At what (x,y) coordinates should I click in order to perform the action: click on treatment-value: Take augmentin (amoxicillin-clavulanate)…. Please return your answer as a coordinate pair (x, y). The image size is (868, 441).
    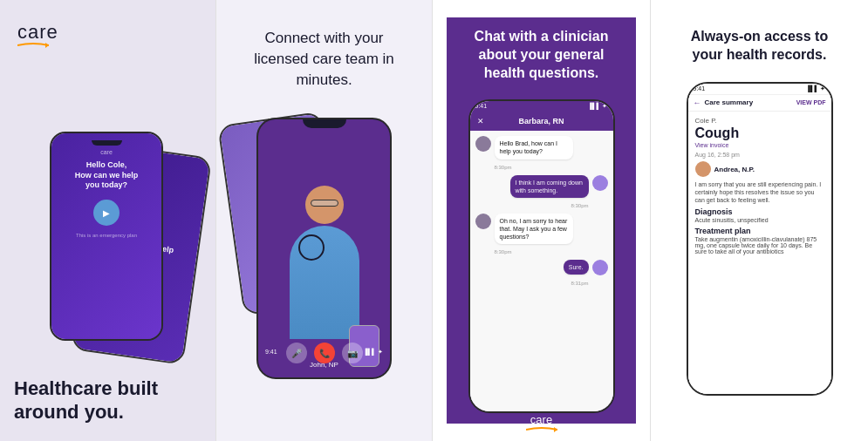
    Looking at the image, I should click on (760, 246).